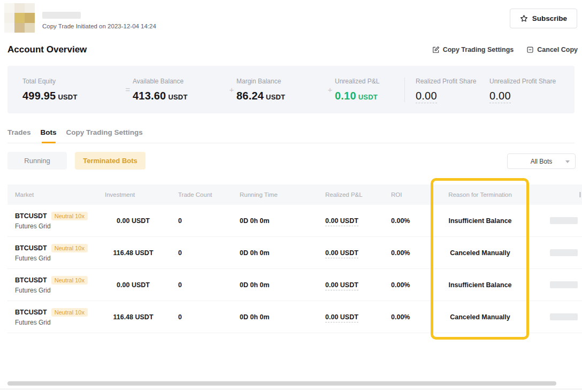 This screenshot has width=582, height=392. What do you see at coordinates (480, 195) in the screenshot?
I see `column-header-reason-for-termination: Reason for Termination` at bounding box center [480, 195].